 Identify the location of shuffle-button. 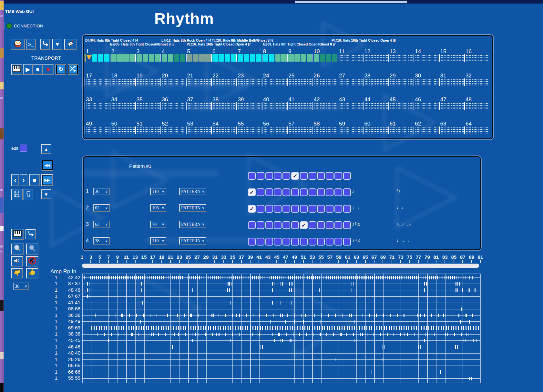
(73, 69).